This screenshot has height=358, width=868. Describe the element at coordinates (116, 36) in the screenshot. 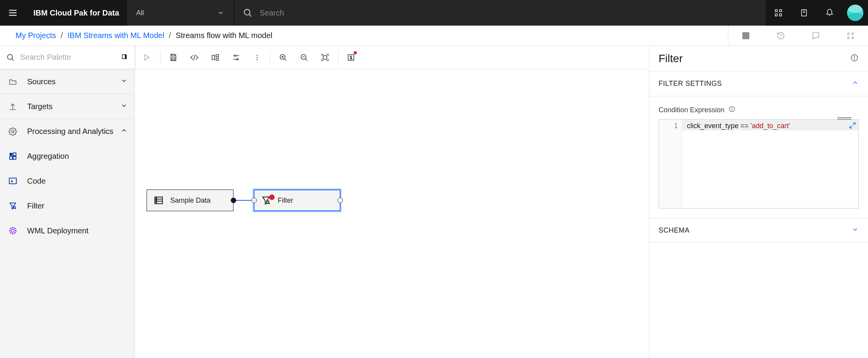

I see `breadcrumb-project: IBM Streams with ML Model` at that location.